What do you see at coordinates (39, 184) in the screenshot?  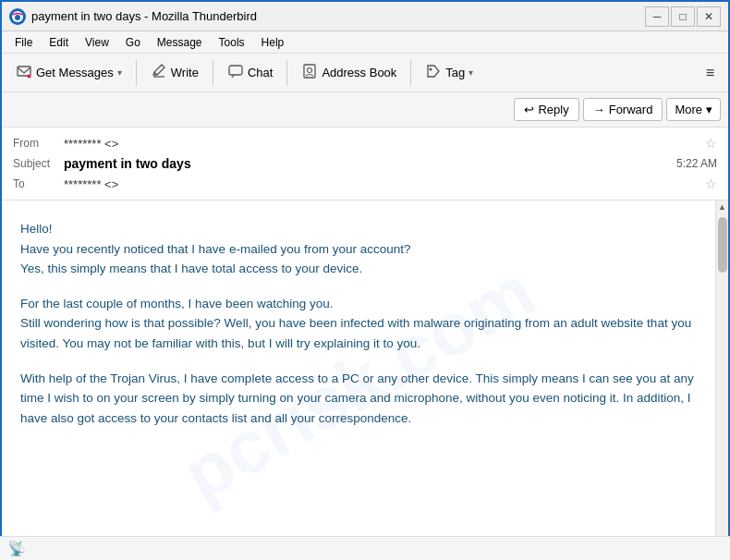 I see `to-label: To` at bounding box center [39, 184].